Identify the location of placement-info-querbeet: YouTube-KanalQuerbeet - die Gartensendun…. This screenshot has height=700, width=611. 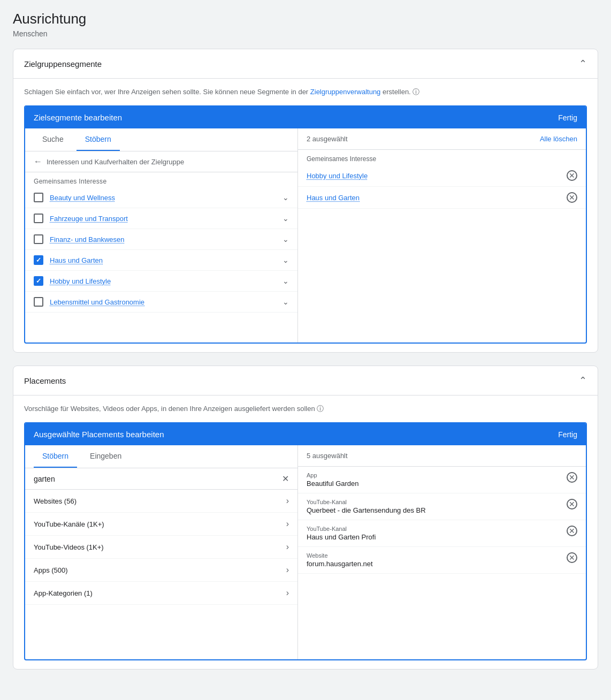
(366, 506).